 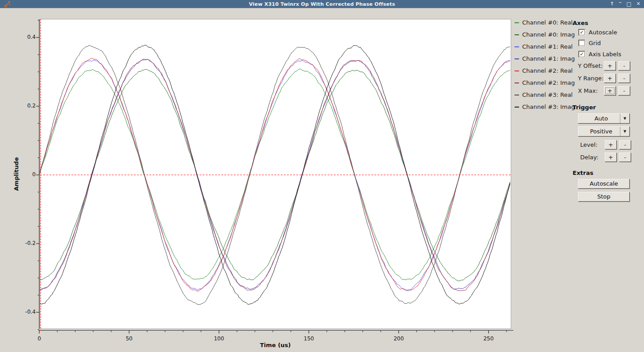 I want to click on close-button: ✕, so click(x=638, y=4).